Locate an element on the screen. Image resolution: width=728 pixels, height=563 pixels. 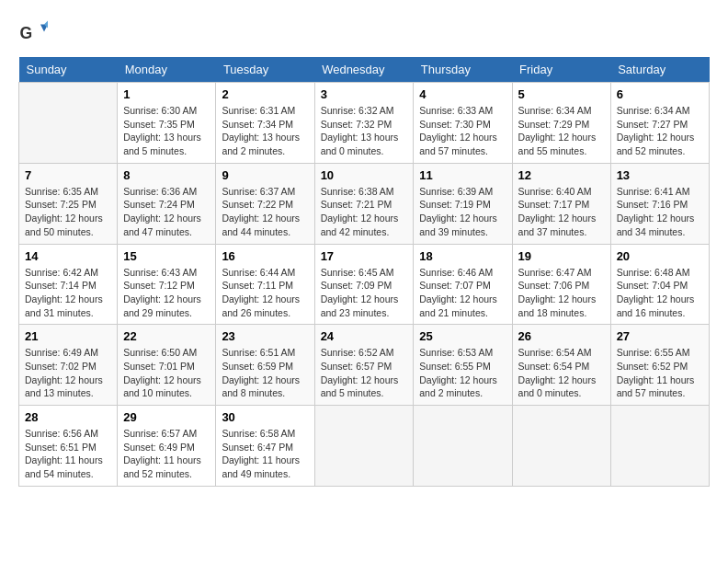
day-number: 29 is located at coordinates (166, 418).